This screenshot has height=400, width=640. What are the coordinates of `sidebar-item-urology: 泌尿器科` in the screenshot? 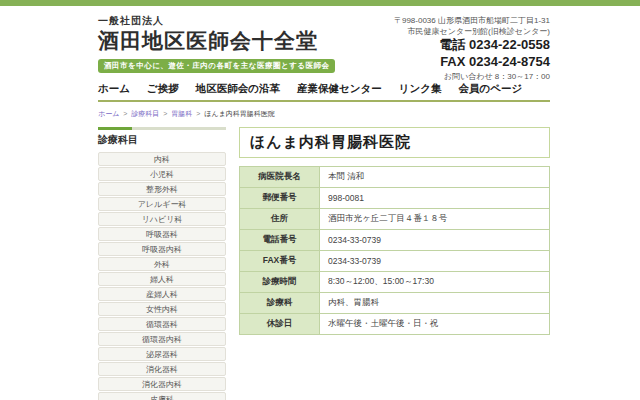 It's located at (162, 354).